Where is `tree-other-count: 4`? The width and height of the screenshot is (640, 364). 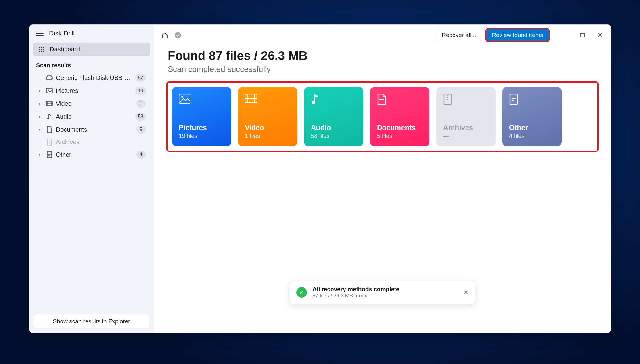 tree-other-count: 4 is located at coordinates (141, 155).